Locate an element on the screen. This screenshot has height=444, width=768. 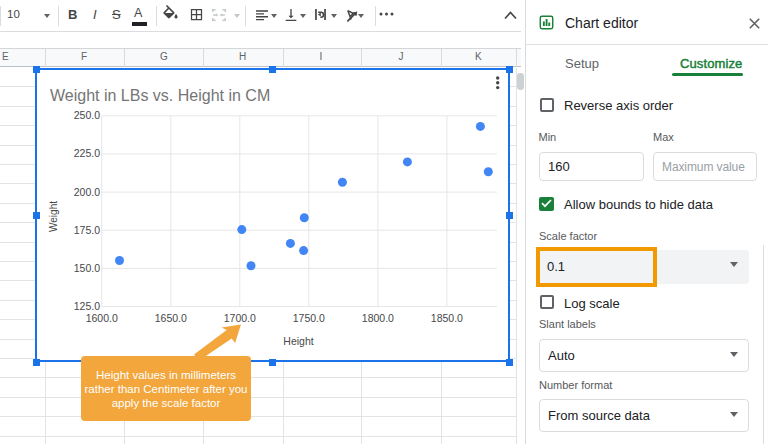
svg-text: 1600.0 is located at coordinates (102, 318).